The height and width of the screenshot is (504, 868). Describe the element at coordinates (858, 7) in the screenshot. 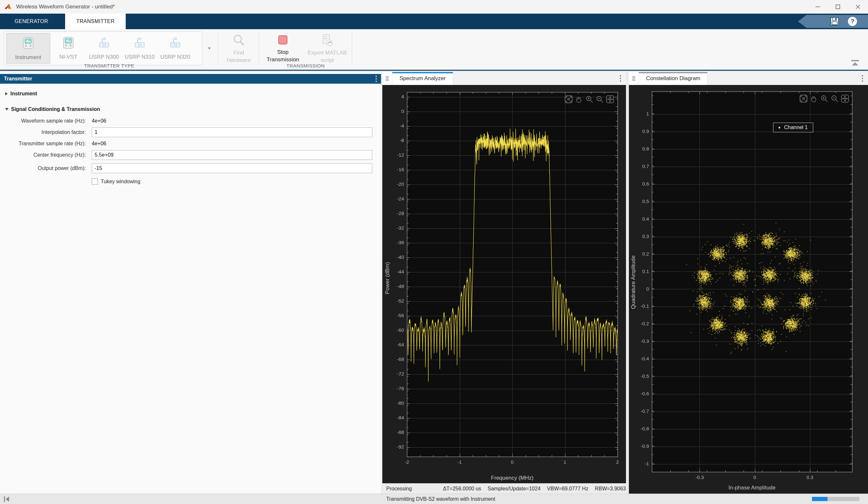

I see `close-button` at that location.